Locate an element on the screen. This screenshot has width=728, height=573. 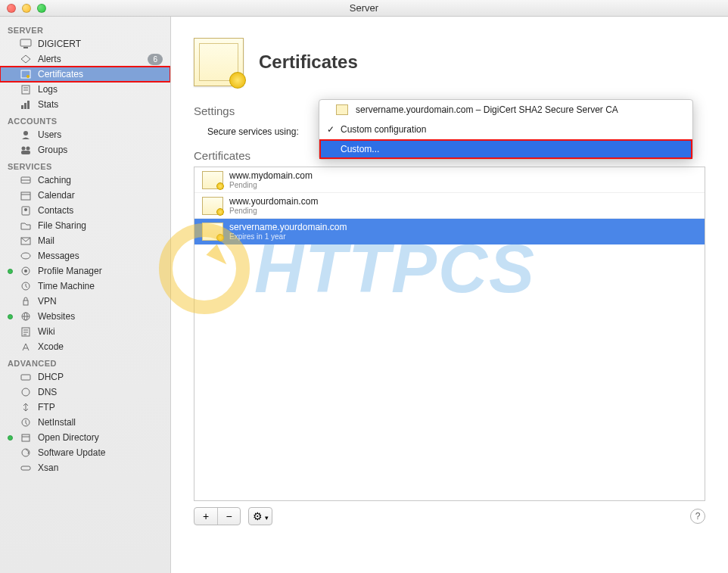
gear-icon: ⚙▾ is located at coordinates (260, 516).